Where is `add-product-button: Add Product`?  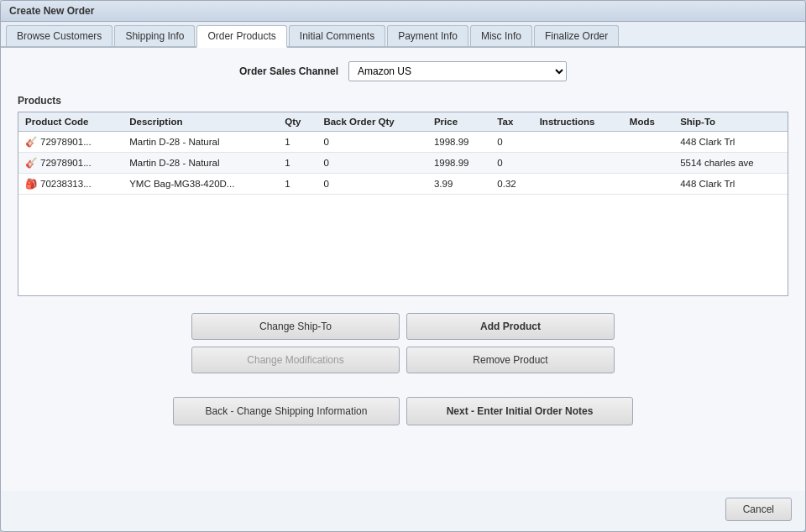 add-product-button: Add Product is located at coordinates (510, 326).